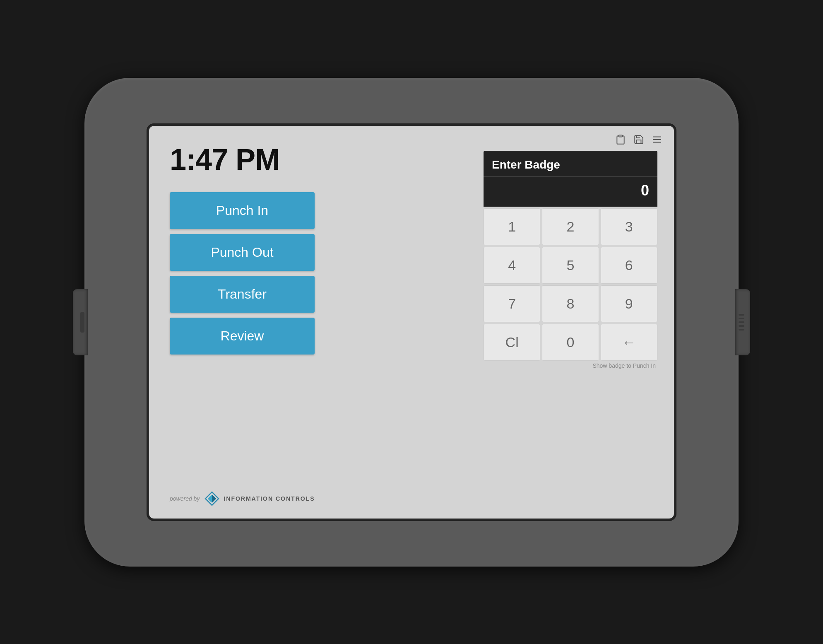  Describe the element at coordinates (570, 304) in the screenshot. I see `key-8: 8` at that location.